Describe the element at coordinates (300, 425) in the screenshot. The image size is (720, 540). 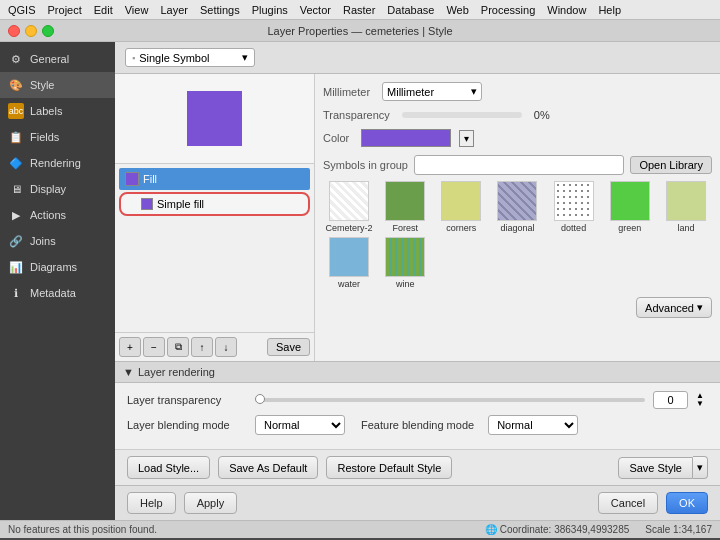
I see `layer-blending-select: Normal` at that location.